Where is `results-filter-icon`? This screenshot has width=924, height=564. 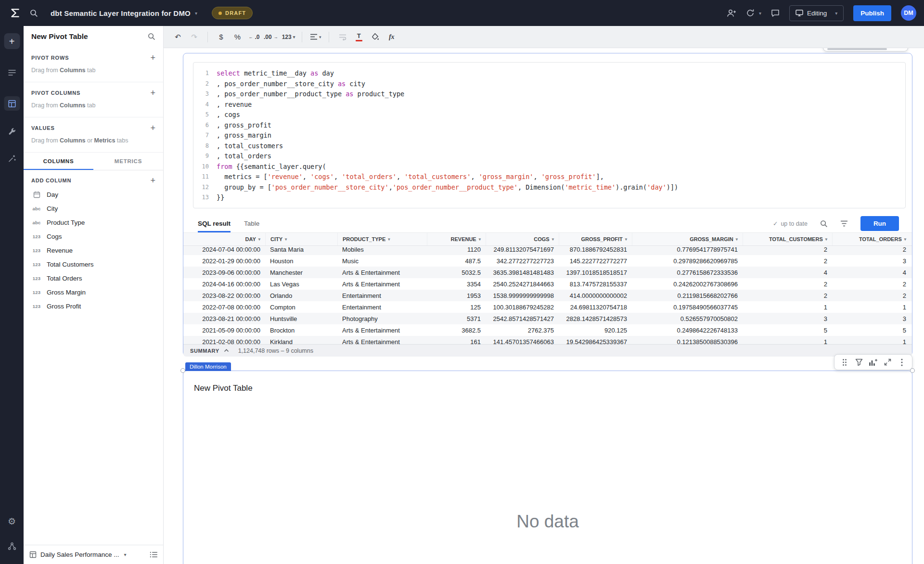 results-filter-icon is located at coordinates (844, 223).